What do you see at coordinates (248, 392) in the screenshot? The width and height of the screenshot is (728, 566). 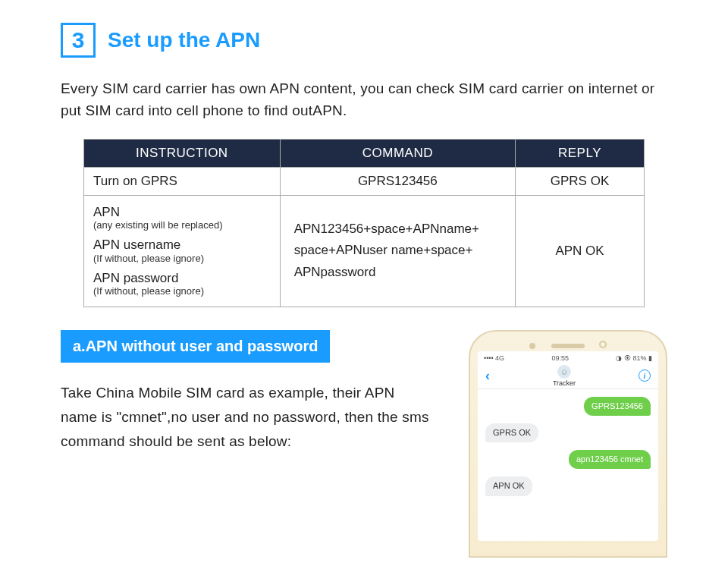 I see `example-left: a.APN without user and password Take Chi…` at bounding box center [248, 392].